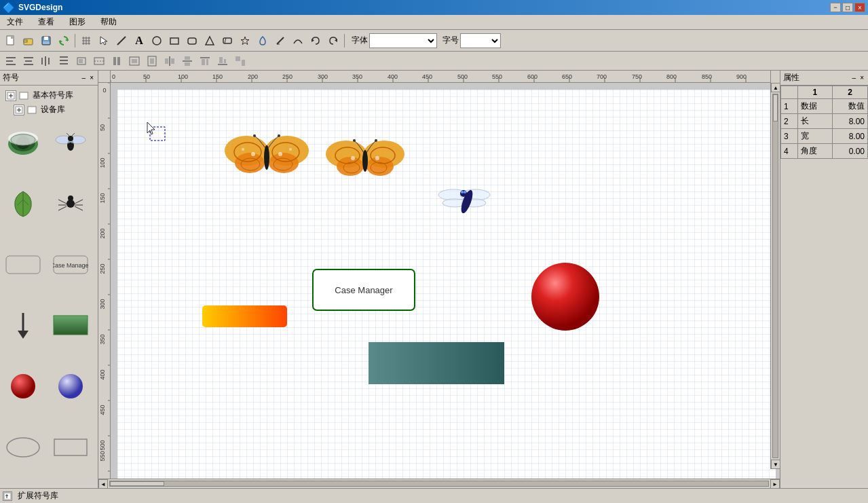  I want to click on menu-help: 帮助, so click(109, 22).